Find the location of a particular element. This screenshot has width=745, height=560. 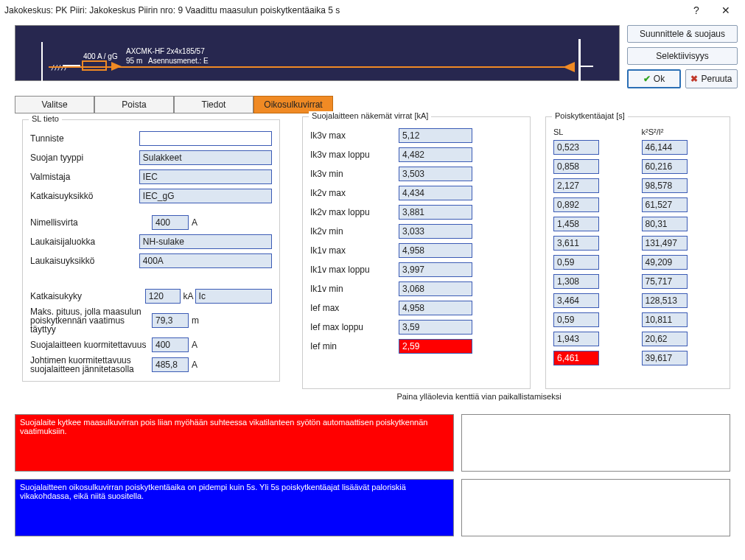

nimellisvirta-label: Nimellisvirta is located at coordinates (91, 223).